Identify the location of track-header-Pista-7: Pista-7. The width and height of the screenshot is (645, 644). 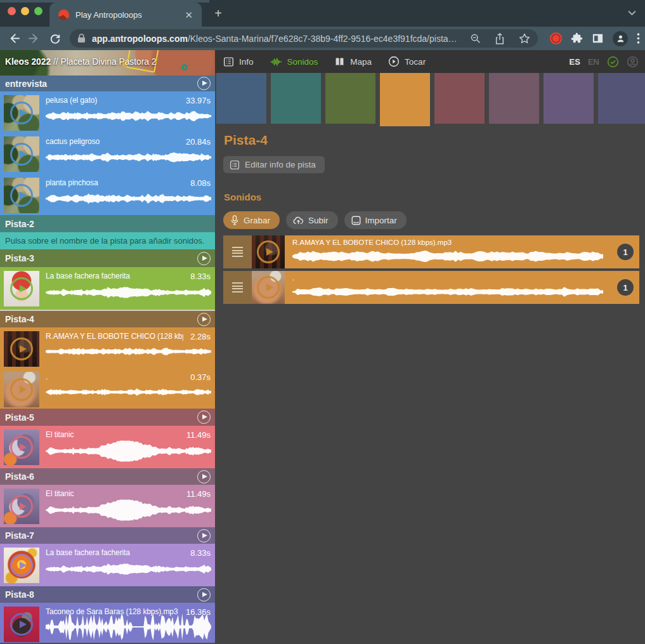
(108, 536).